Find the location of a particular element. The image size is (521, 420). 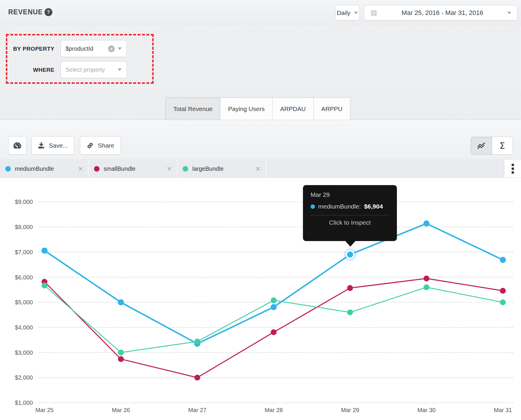

legend-chip-smallBundle: smallBundle × is located at coordinates (133, 169).